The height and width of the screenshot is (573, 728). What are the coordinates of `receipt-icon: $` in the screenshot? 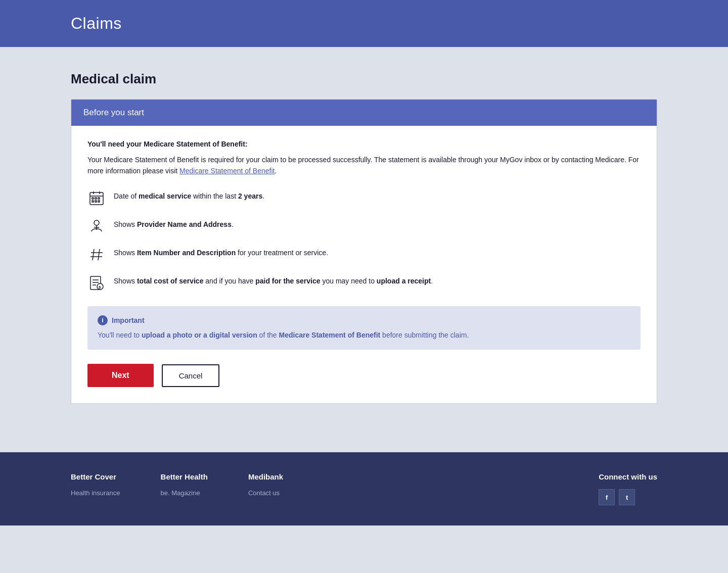 It's located at (97, 283).